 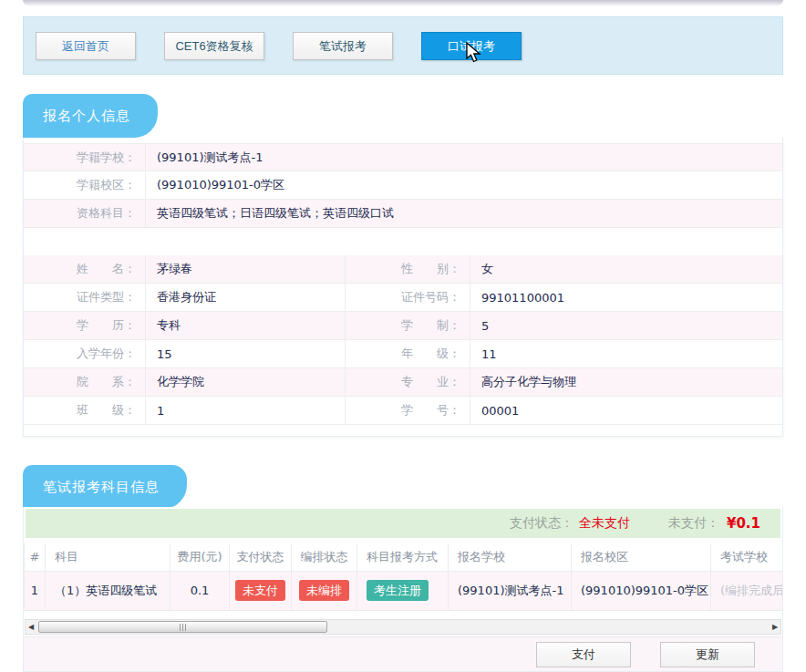 What do you see at coordinates (748, 591) in the screenshot?
I see `cell-exam-school: (编排完成后` at bounding box center [748, 591].